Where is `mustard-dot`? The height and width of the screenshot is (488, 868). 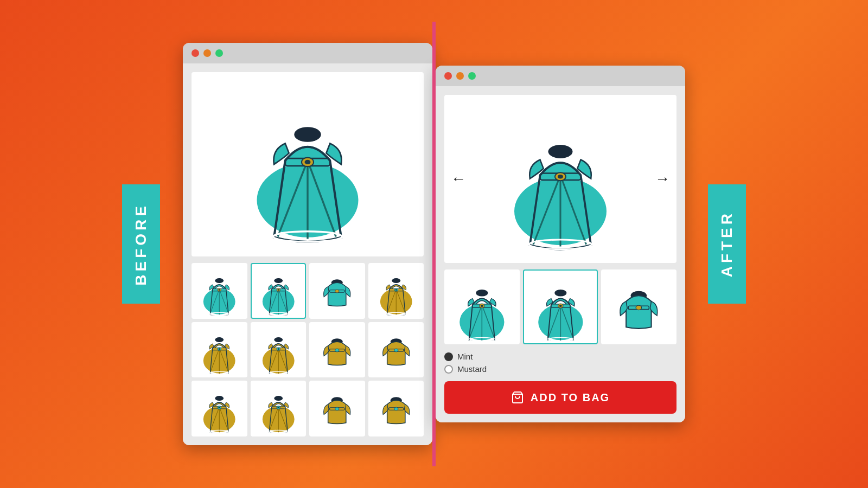
mustard-dot is located at coordinates (449, 369).